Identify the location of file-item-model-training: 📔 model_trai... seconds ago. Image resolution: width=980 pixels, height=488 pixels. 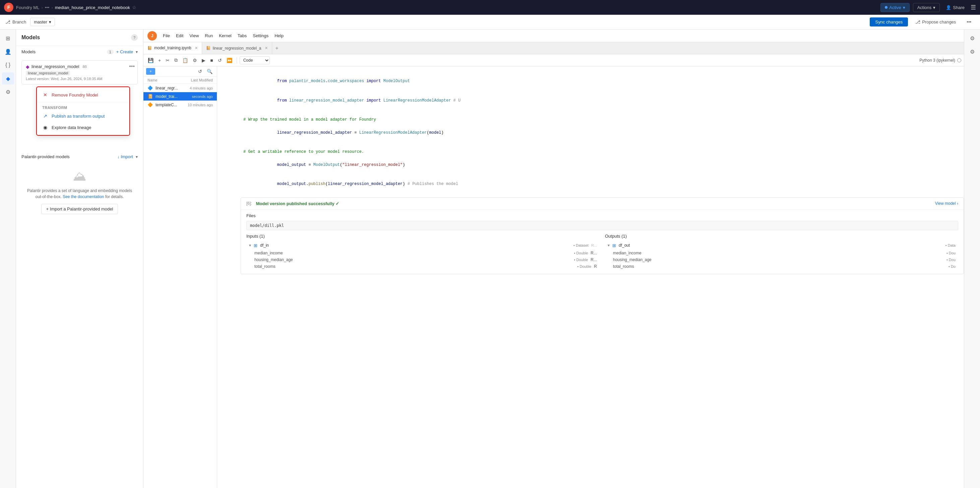
(180, 96).